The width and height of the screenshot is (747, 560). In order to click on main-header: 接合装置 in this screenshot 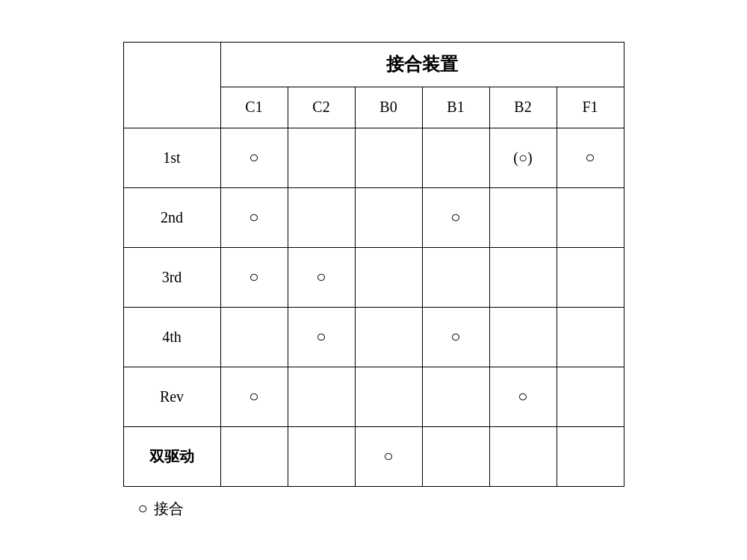, I will do `click(422, 64)`.